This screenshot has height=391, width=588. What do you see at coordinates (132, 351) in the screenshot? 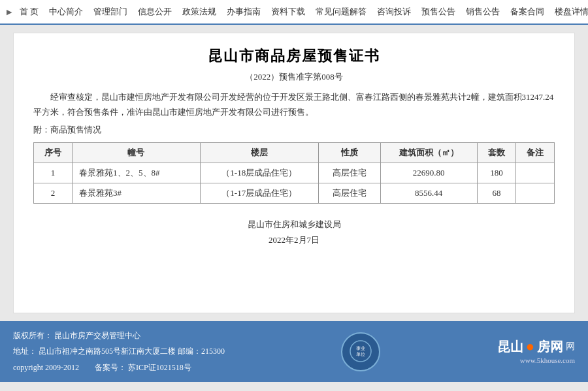
I see `address-value: 昆山市祖冲之南路505号新江南大厦二楼 邮编：215300` at bounding box center [132, 351].